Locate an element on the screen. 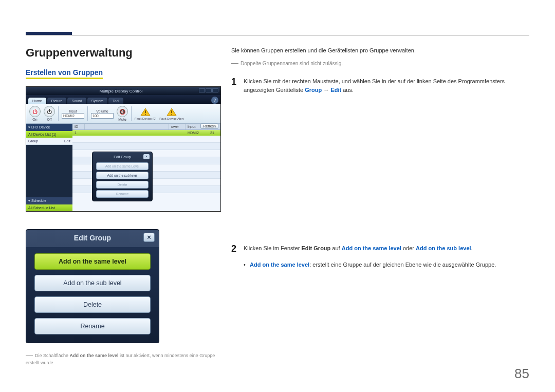 Image resolution: width=555 pixels, height=392 pixels. off-label: Off is located at coordinates (49, 119).